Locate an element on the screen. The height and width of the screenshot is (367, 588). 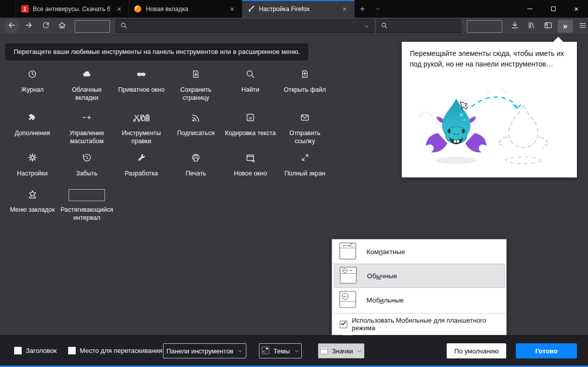
titlebar-checkbox-group: Заголовок is located at coordinates (35, 351).